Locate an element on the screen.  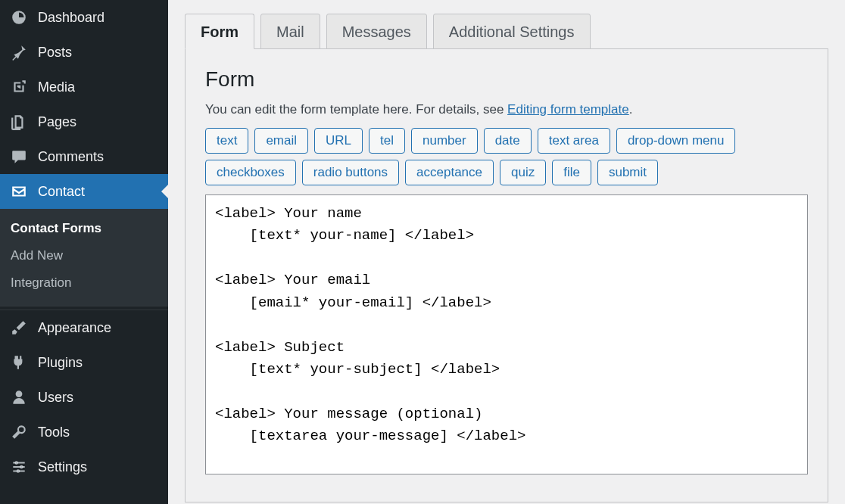
sidebar-item-label: Appearance is located at coordinates (74, 328).